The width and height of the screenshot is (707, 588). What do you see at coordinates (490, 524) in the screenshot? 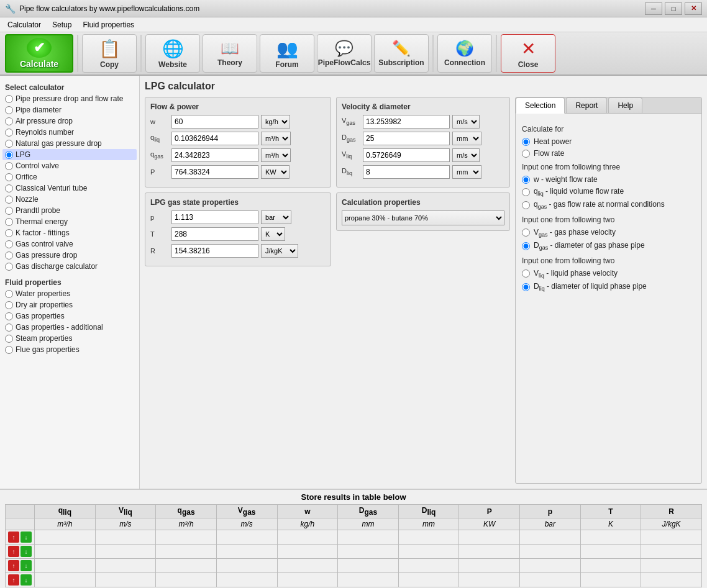
I see `unit-P: KW` at bounding box center [490, 524].